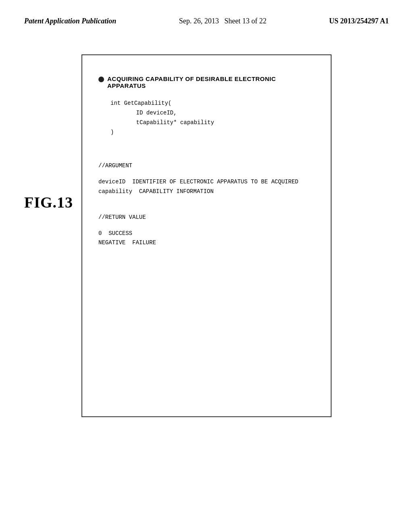 Image resolution: width=413 pixels, height=532 pixels. Describe the element at coordinates (206, 218) in the screenshot. I see `return-comment: //RETURN VALUE` at that location.